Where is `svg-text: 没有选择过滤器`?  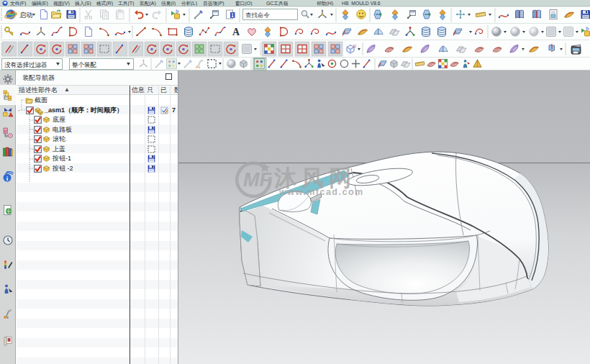 svg-text: 没有选择过滤器 is located at coordinates (26, 65).